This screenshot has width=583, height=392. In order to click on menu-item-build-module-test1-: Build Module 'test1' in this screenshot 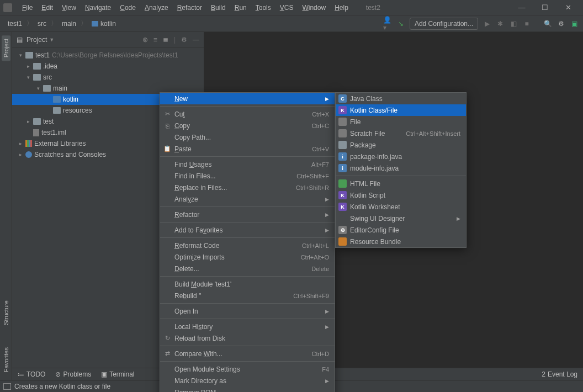, I will do `click(247, 284)`.